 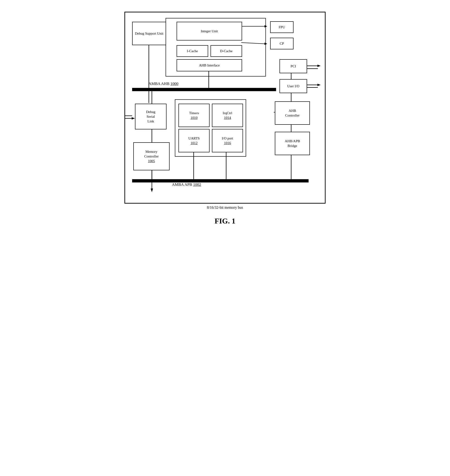 I want to click on icache-label: I-Cache, so click(x=192, y=51).